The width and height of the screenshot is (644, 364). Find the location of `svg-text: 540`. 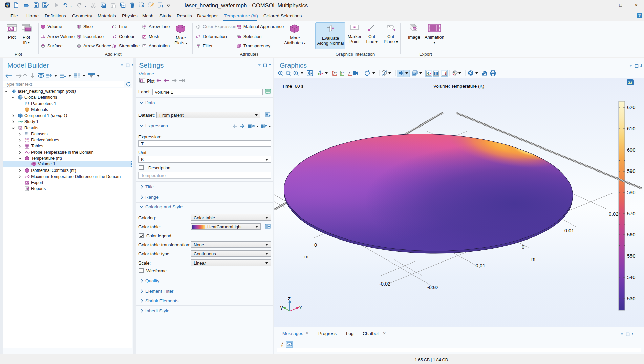

svg-text: 540 is located at coordinates (631, 277).